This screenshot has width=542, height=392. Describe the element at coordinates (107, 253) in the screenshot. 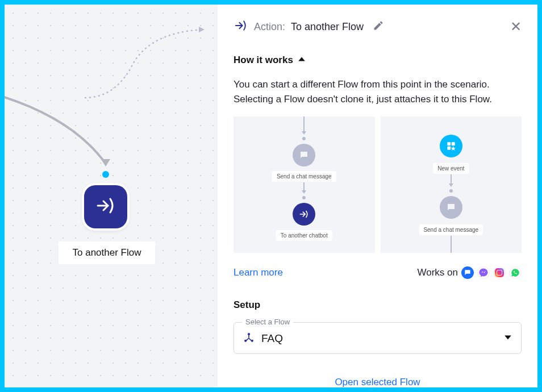

I see `flow-node-label: To another Flow` at that location.